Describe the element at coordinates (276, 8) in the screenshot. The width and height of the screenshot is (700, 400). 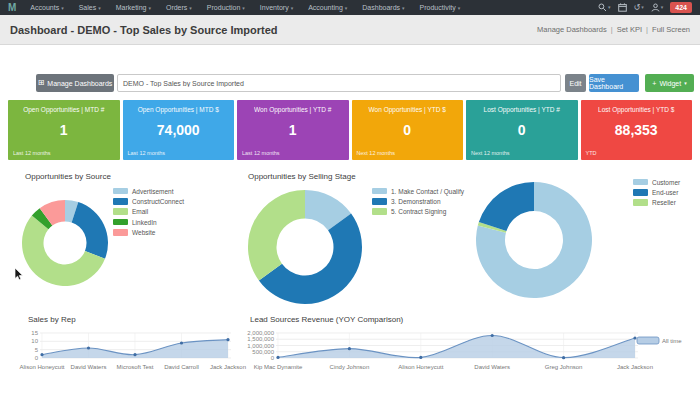
I see `nav-menu-inventory: Inventory▾` at that location.